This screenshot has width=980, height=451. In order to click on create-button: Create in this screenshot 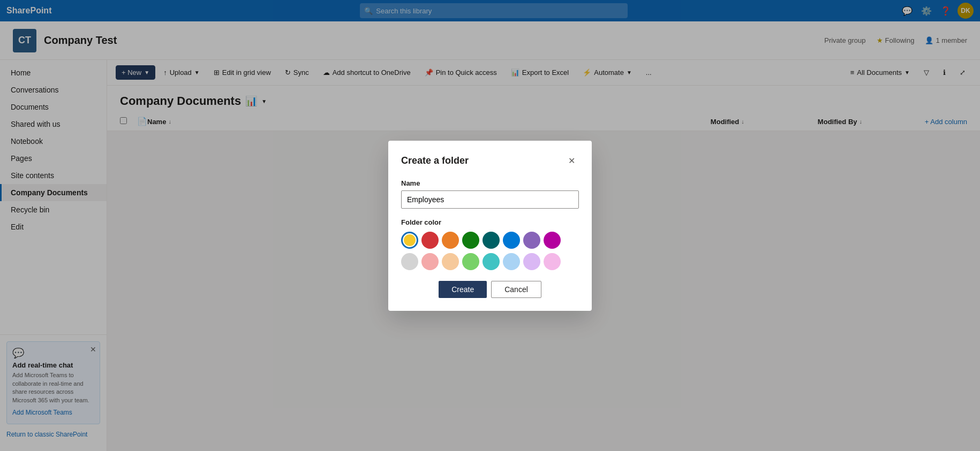, I will do `click(463, 289)`.